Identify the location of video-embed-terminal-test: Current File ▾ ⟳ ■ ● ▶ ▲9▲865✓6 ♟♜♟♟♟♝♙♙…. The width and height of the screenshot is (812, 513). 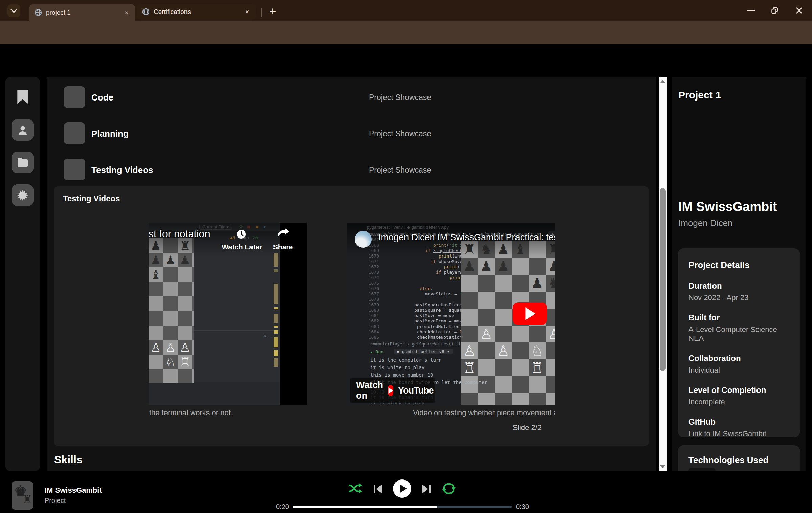
(227, 314).